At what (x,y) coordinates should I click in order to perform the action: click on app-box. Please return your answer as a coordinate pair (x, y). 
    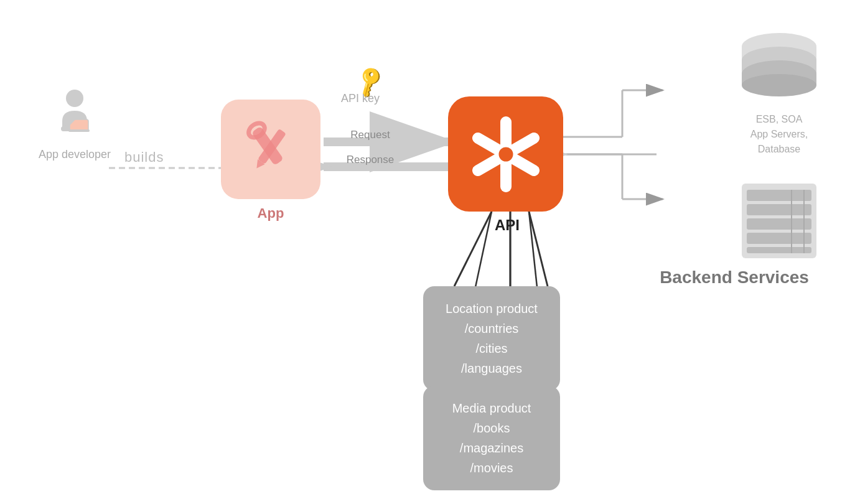
    Looking at the image, I should click on (271, 149).